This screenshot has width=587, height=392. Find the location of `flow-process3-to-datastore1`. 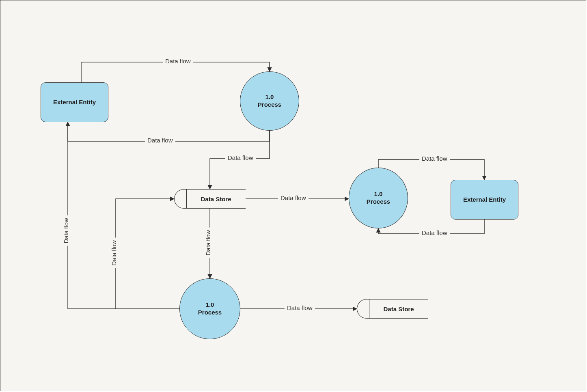

flow-process3-to-datastore1 is located at coordinates (145, 254).